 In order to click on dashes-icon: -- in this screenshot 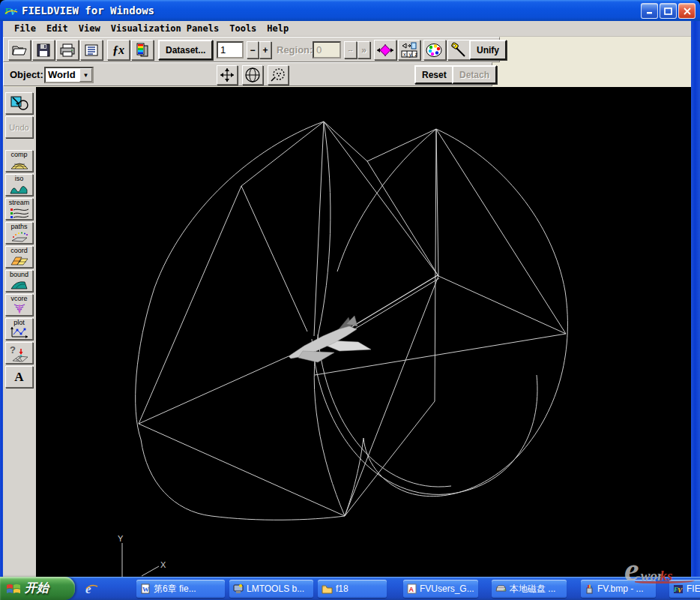, I will do `click(351, 50)`.